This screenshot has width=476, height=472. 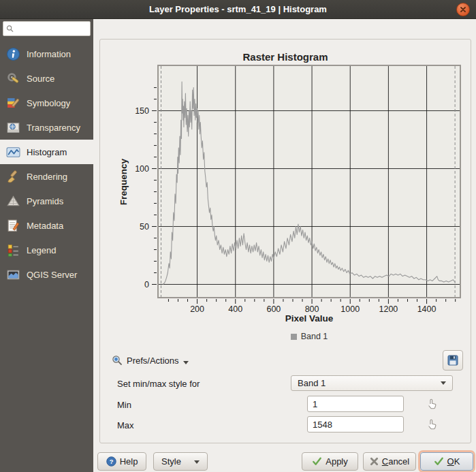 I want to click on sidebar-item-label: Histogram, so click(x=46, y=153).